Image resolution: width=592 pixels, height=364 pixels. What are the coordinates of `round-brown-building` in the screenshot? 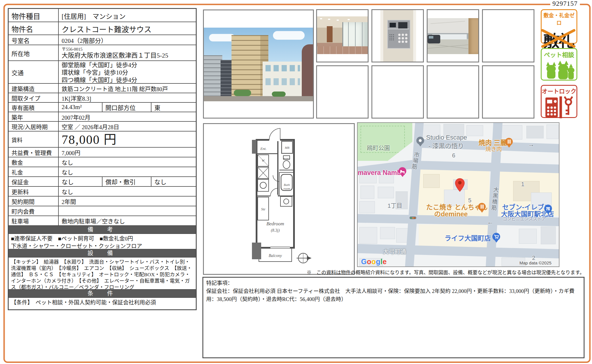 It's located at (308, 73).